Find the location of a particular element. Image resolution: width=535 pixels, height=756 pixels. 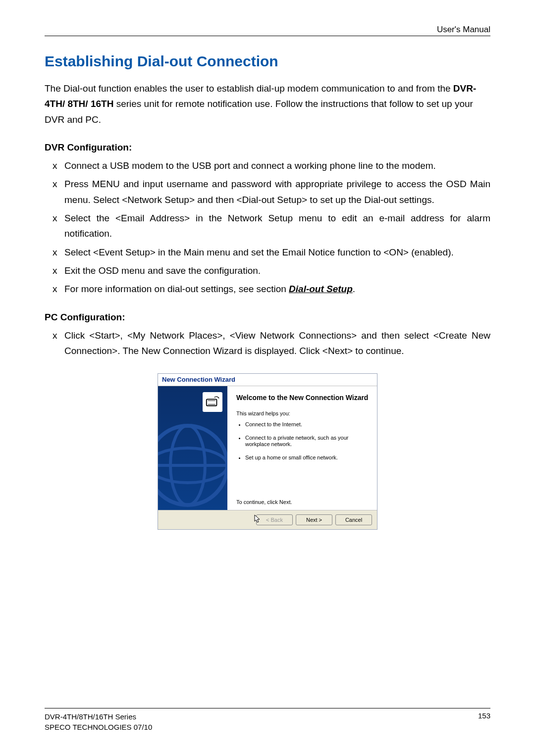

modem-icon-svg is located at coordinates (213, 402).